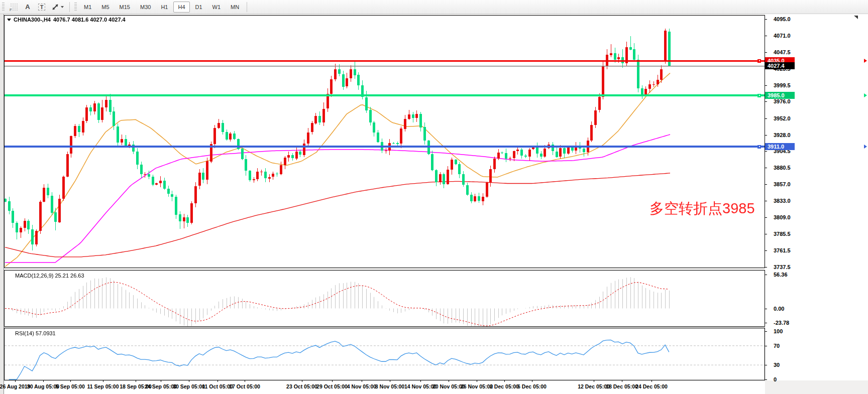 Image resolution: width=868 pixels, height=394 pixels. I want to click on symbol-name: CHINA300-,H4, so click(32, 20).